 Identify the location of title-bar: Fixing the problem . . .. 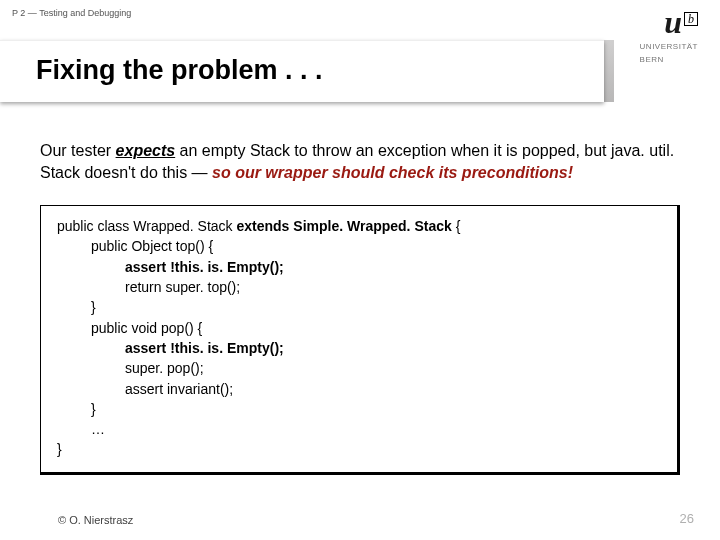
(302, 71).